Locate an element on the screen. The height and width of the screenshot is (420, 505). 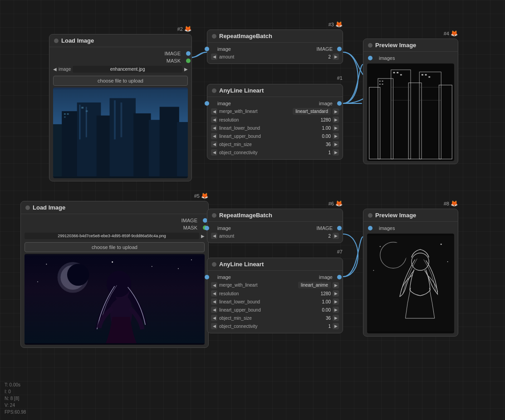
ms-arrow-left-1: ◀ is located at coordinates (214, 144).